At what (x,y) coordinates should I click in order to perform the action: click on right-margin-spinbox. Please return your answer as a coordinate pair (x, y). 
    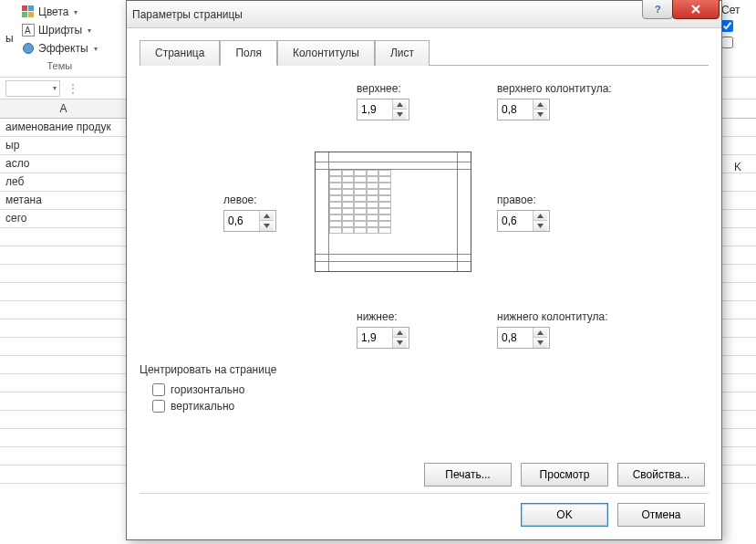
    Looking at the image, I should click on (523, 221).